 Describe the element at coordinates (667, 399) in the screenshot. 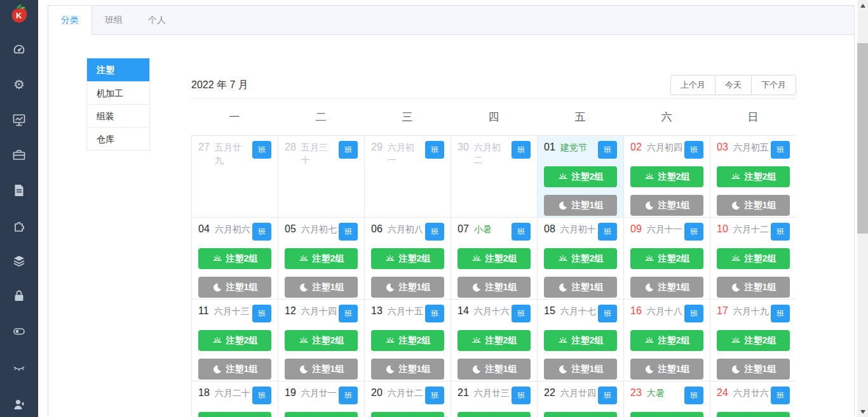

I see `calendar-day-cell: 23大暑班注塑2组注塑1组` at that location.